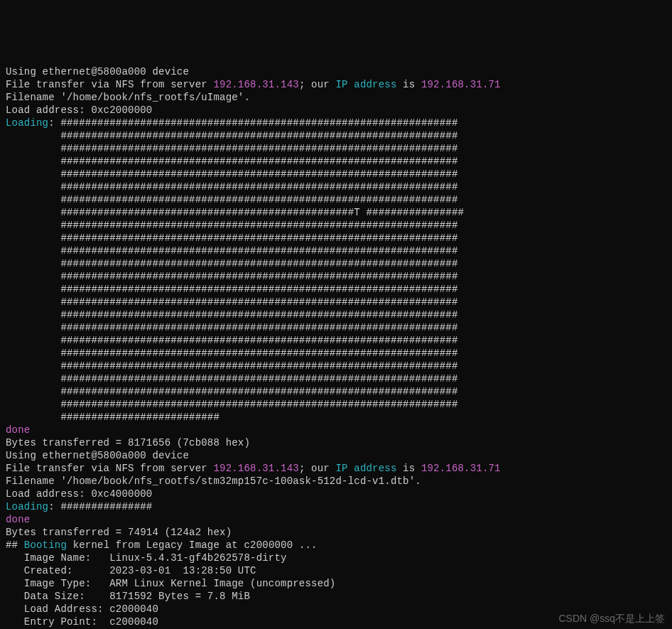 The height and width of the screenshot is (629, 672). I want to click on line-data-size: Data Size: 8171592 Bytes = 7.8 MiB, so click(128, 596).